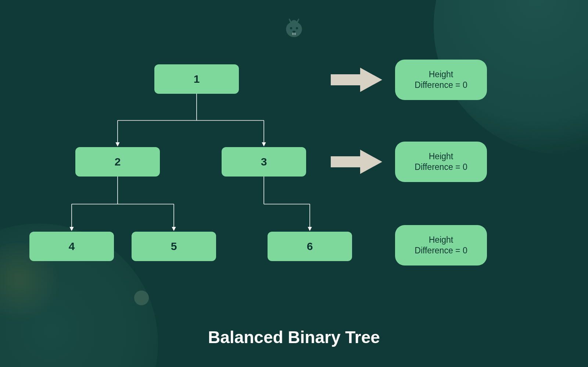 This screenshot has width=588, height=367. I want to click on diagram-title: Balanced Binary Tree, so click(294, 337).